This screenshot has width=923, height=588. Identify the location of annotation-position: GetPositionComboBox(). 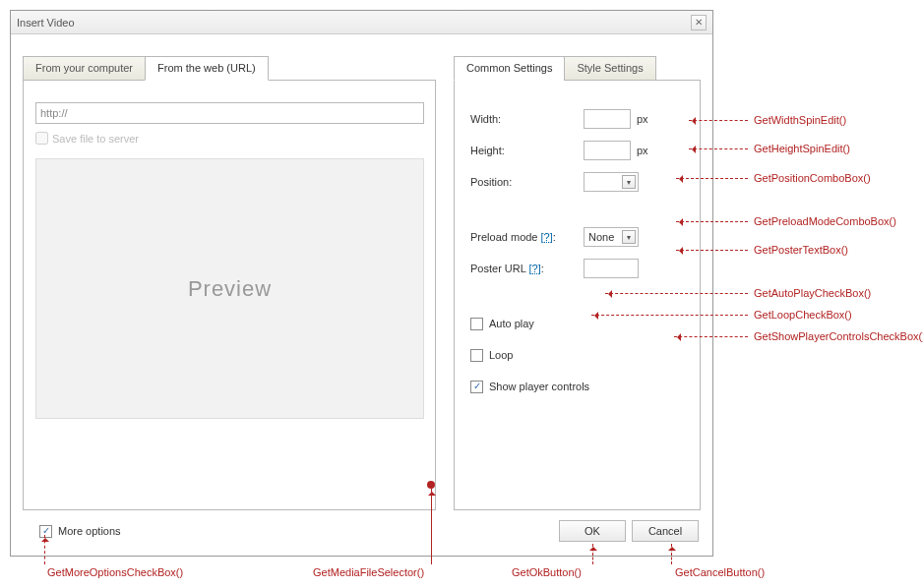
(813, 178).